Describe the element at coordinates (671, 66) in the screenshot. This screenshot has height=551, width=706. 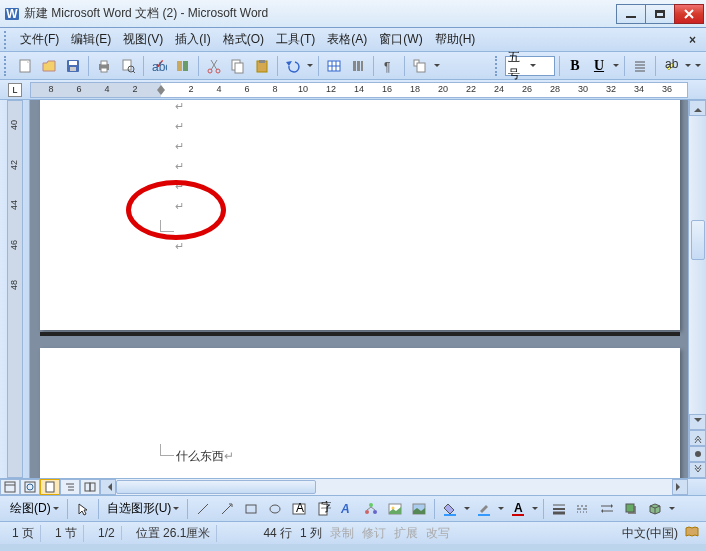
I see `highlight-icon: ab` at that location.